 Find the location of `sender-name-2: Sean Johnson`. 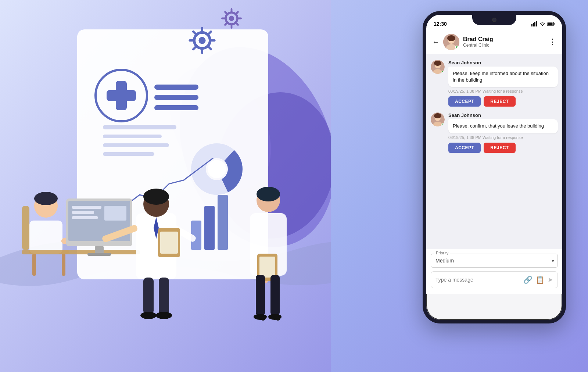

sender-name-2: Sean Johnson is located at coordinates (503, 115).